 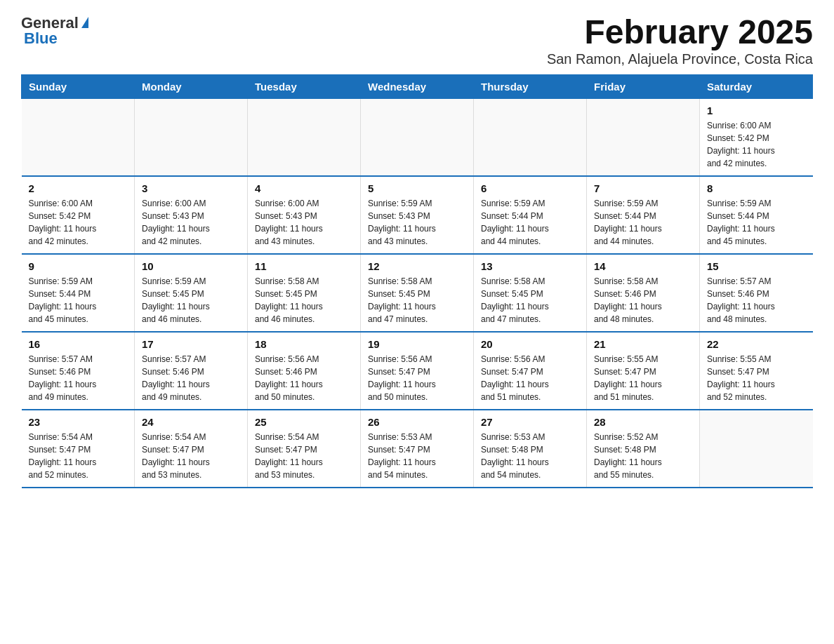 I want to click on day-number: 10, so click(x=191, y=267).